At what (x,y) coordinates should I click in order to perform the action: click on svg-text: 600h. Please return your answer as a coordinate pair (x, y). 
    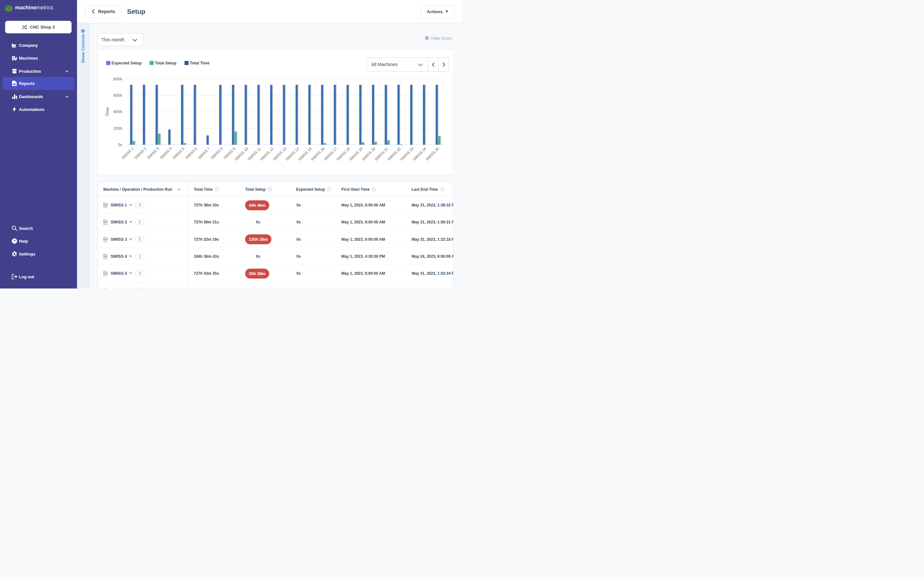
    Looking at the image, I should click on (118, 95).